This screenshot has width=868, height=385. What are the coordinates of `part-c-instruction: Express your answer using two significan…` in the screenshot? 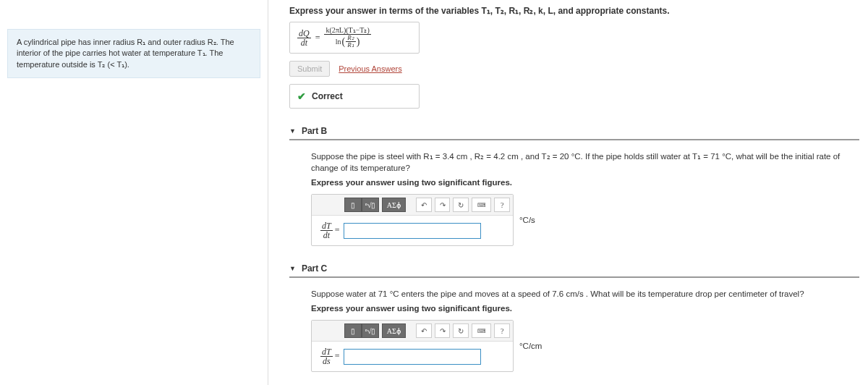 It's located at (585, 308).